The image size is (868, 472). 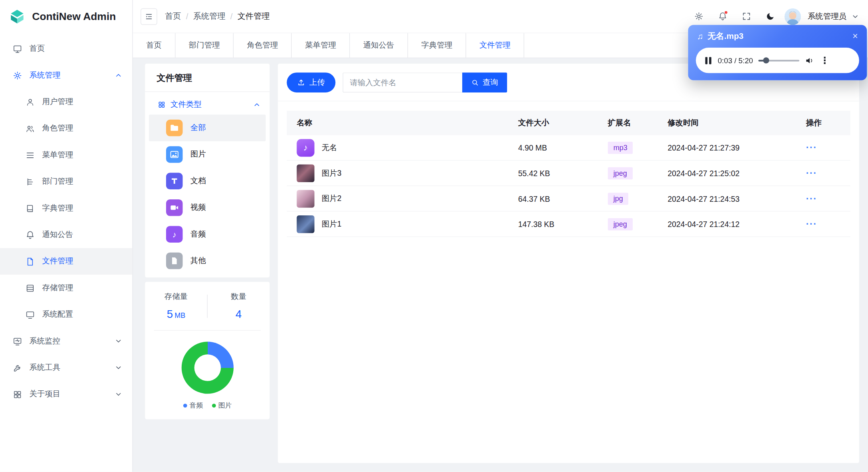 What do you see at coordinates (207, 234) in the screenshot?
I see `file-type-audio: ♪ 音频` at bounding box center [207, 234].